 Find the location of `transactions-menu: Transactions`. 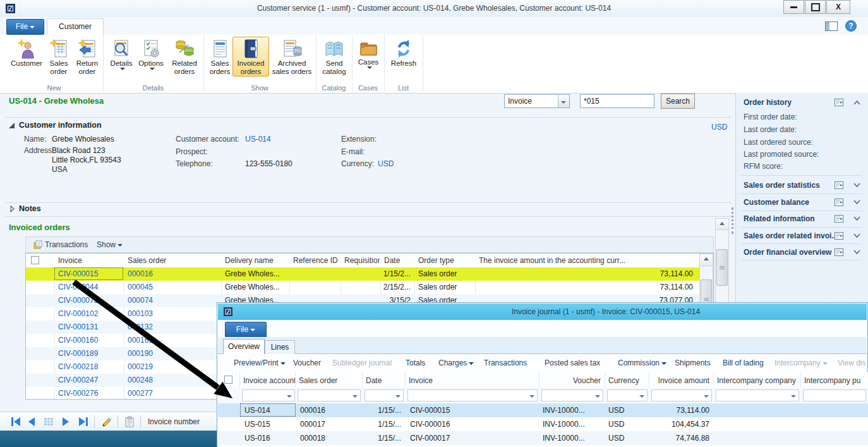

transactions-menu: Transactions is located at coordinates (66, 245).